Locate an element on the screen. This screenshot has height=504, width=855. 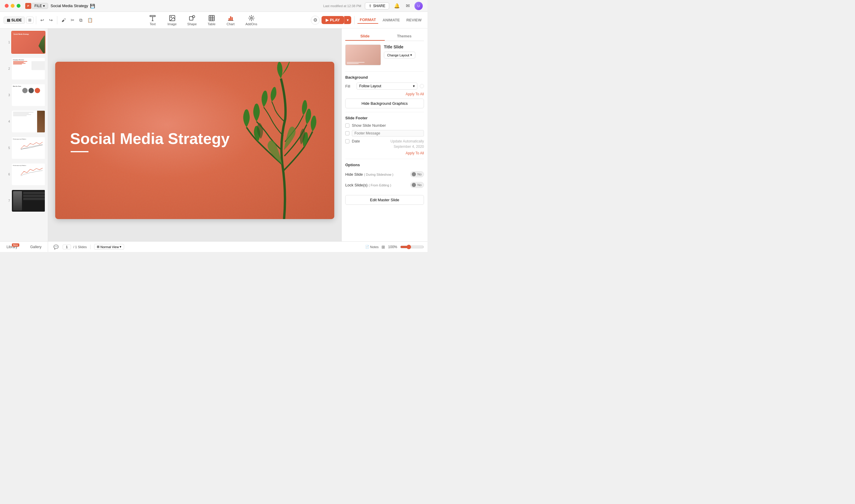
normal-view-button: ⊞ Normal View ▾ is located at coordinates (109, 247).